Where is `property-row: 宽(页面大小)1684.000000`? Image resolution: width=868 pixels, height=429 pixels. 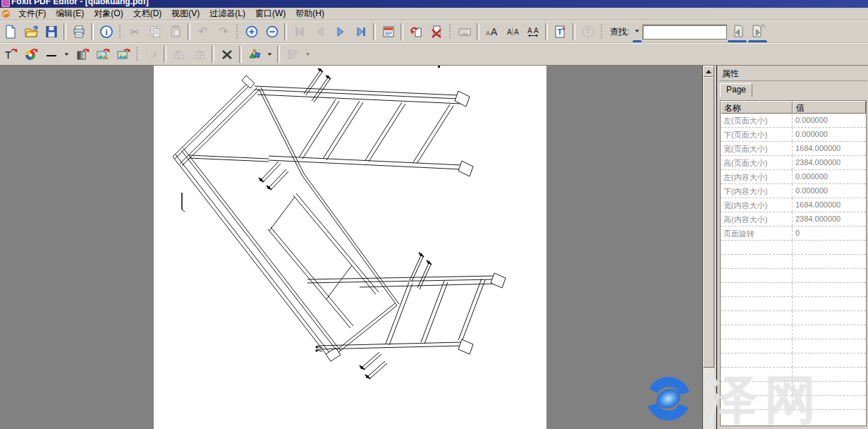 property-row: 宽(页面大小)1684.000000 is located at coordinates (793, 149).